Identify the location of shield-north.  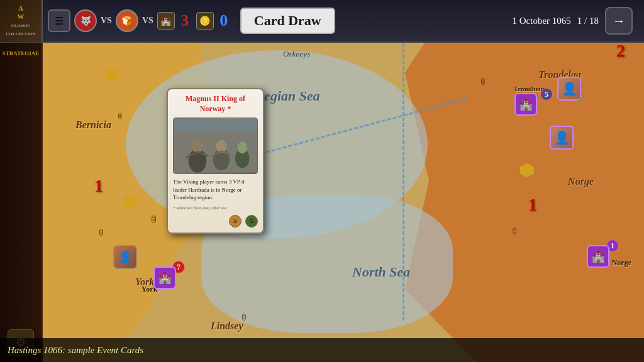
(112, 75).